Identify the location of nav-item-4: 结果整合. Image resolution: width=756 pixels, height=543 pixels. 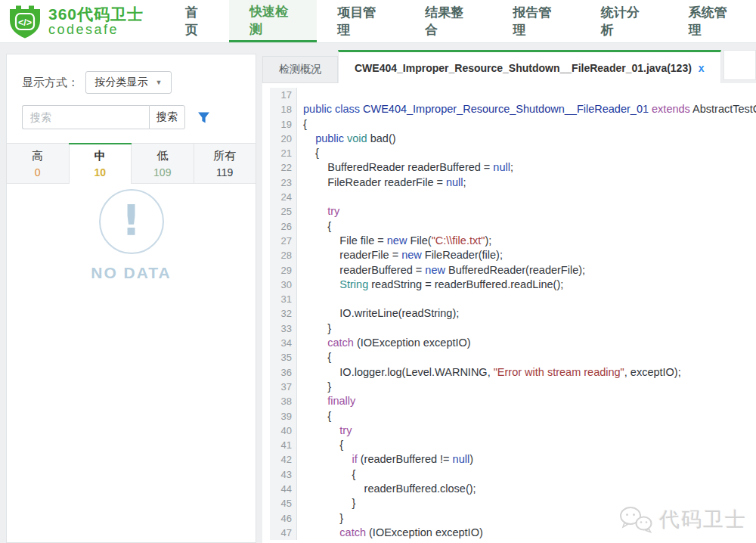
(448, 21).